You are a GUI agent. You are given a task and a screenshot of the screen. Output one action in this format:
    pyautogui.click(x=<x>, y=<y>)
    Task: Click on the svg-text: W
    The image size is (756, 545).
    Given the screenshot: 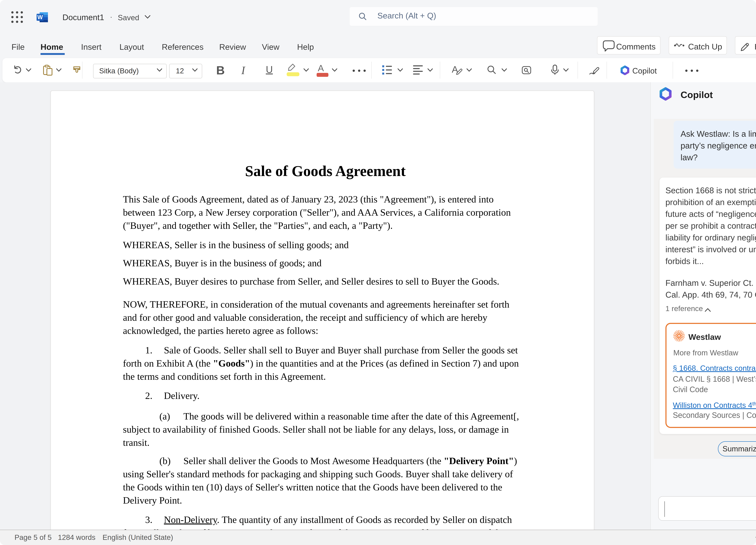 What is the action you would take?
    pyautogui.click(x=40, y=17)
    